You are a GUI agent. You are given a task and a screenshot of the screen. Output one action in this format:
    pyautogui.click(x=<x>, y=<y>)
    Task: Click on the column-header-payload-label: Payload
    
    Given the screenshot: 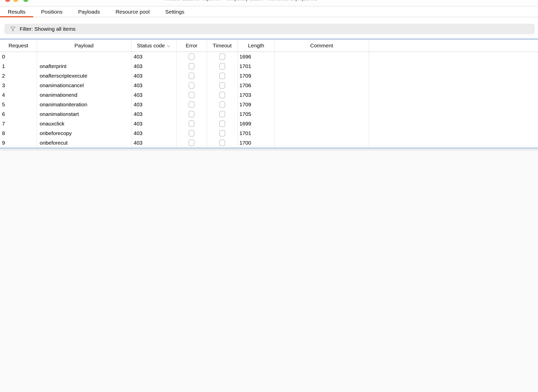 What is the action you would take?
    pyautogui.click(x=84, y=45)
    